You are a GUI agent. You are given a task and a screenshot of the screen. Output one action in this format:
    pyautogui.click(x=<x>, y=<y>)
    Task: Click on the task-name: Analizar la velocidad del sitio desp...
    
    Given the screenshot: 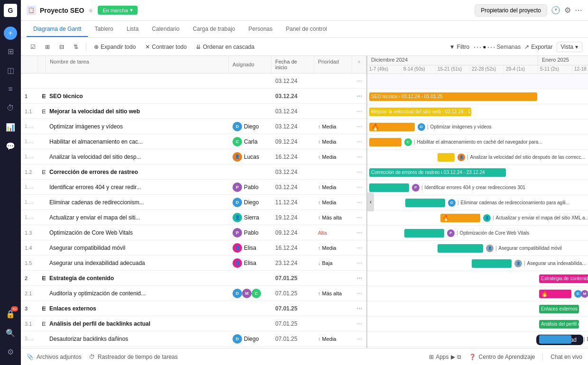 What is the action you would take?
    pyautogui.click(x=137, y=157)
    